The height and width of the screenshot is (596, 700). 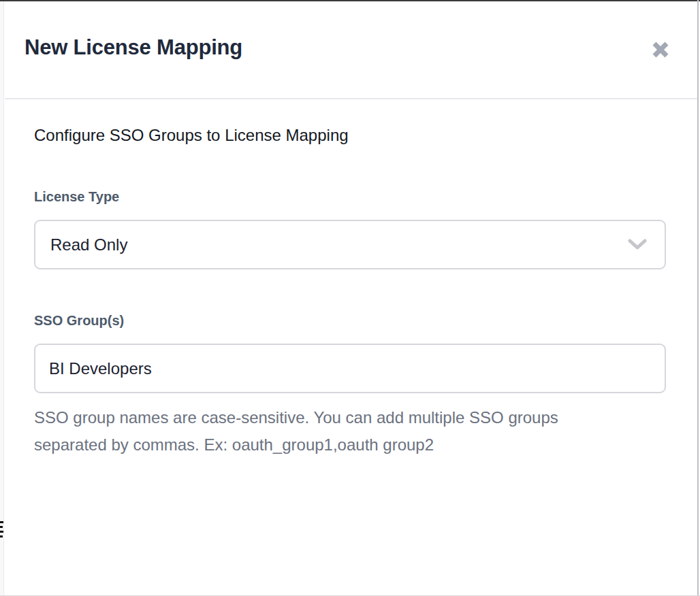 What do you see at coordinates (133, 48) in the screenshot?
I see `modal-title: New License Mapping` at bounding box center [133, 48].